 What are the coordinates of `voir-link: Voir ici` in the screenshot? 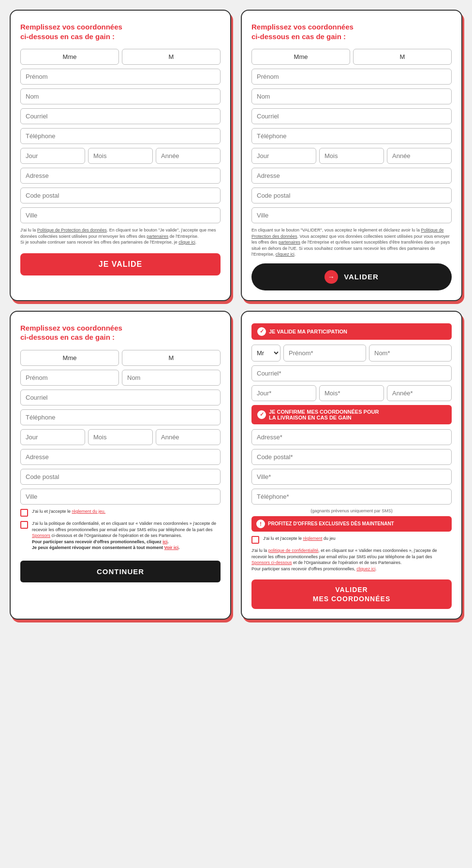 It's located at (171, 548).